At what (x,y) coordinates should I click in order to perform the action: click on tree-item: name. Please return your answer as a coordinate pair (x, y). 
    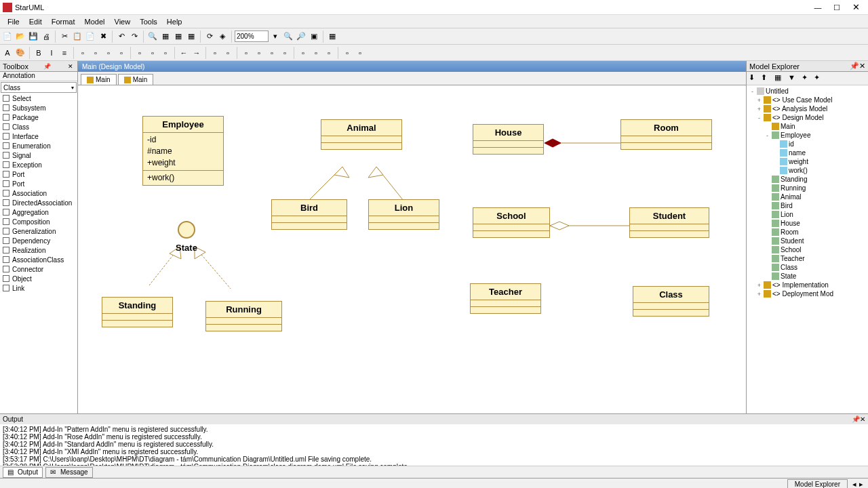
    Looking at the image, I should click on (807, 153).